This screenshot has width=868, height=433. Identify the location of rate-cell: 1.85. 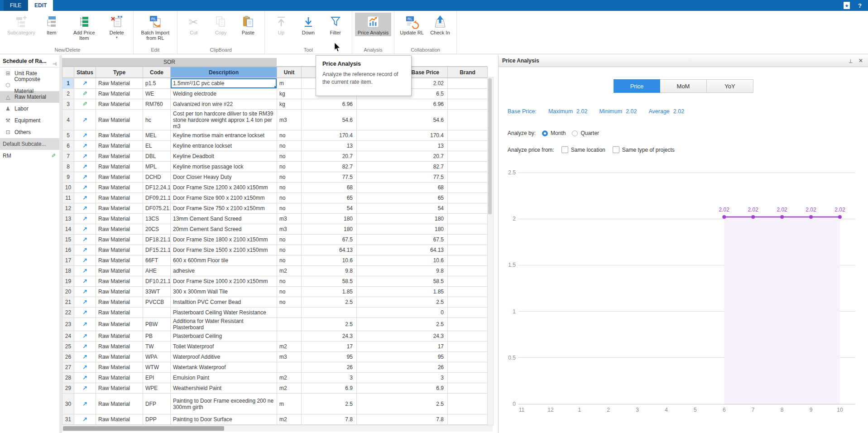
(329, 292).